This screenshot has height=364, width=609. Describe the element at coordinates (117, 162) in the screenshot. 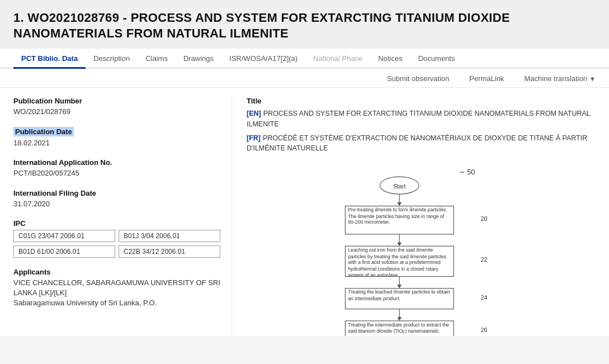

I see `intl-app-no-label: International Application No.` at that location.